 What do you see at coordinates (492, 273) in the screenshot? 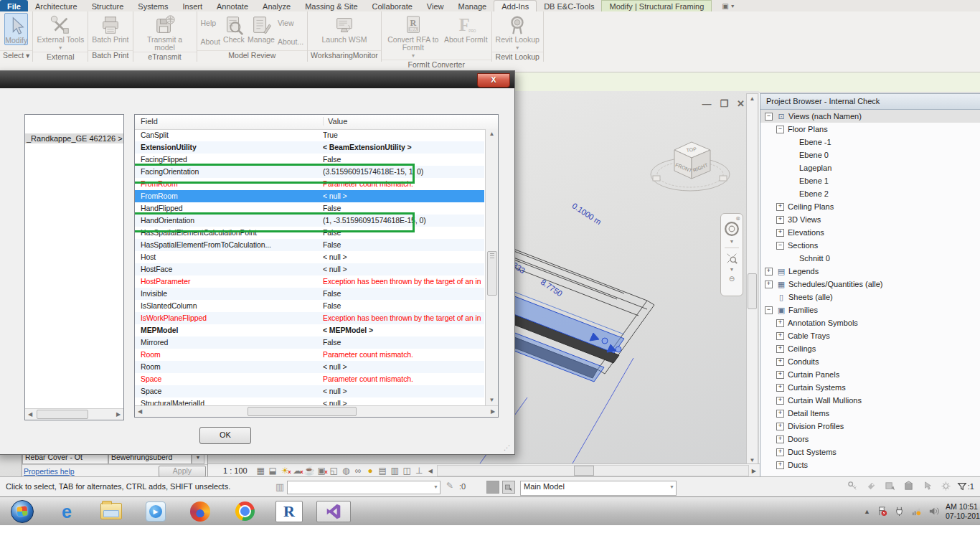
I see `scroll-thumb` at bounding box center [492, 273].